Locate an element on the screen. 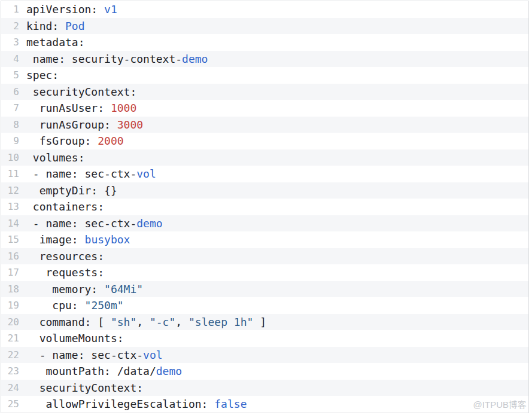 The image size is (532, 415). code-token: v1 is located at coordinates (111, 10).